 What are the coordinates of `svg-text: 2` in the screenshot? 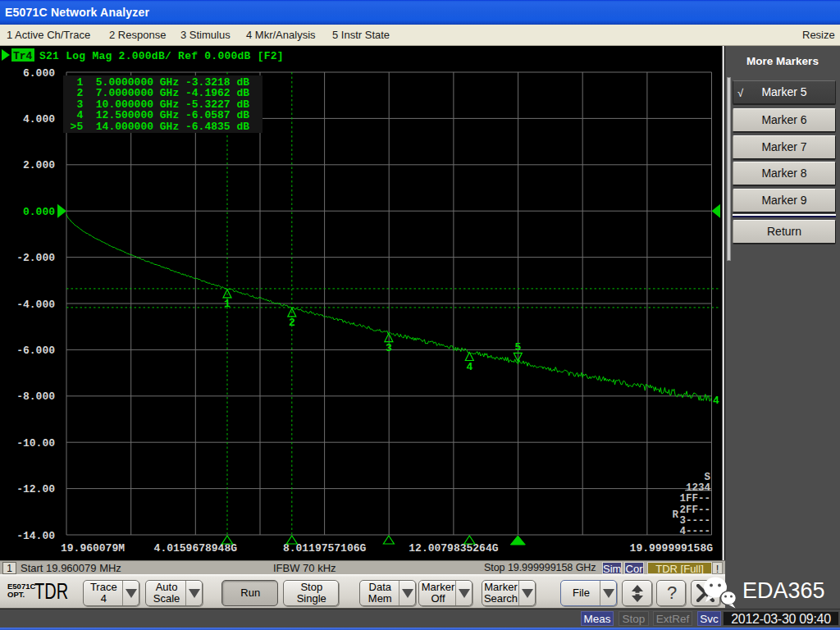 It's located at (292, 323).